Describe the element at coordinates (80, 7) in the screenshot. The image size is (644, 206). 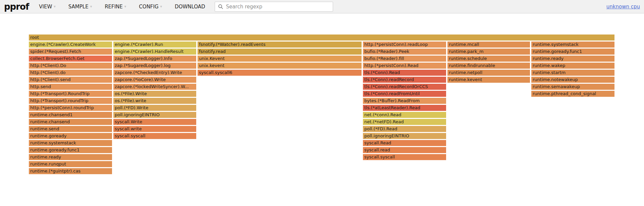
I see `menu-sample: SAMPLE▾` at that location.